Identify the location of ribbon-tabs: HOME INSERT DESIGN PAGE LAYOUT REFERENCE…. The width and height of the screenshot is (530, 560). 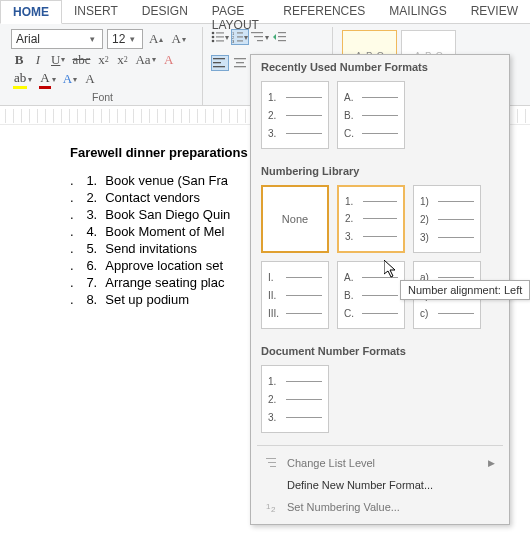
(265, 12).